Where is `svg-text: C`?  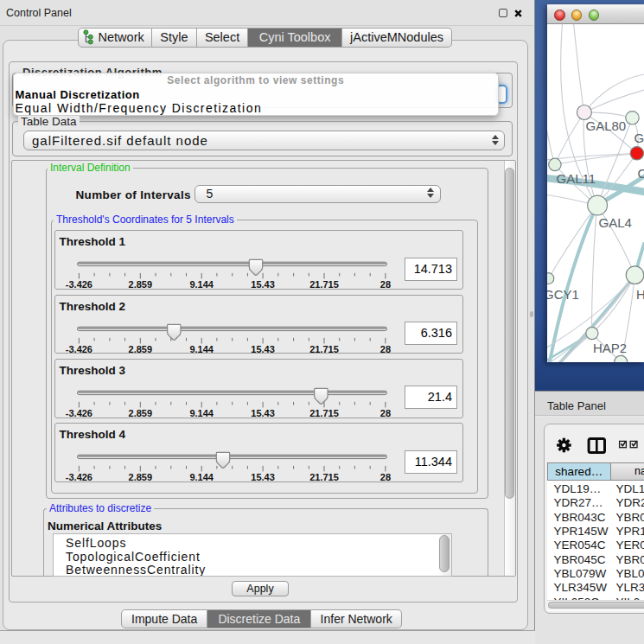
svg-text: C is located at coordinates (641, 173).